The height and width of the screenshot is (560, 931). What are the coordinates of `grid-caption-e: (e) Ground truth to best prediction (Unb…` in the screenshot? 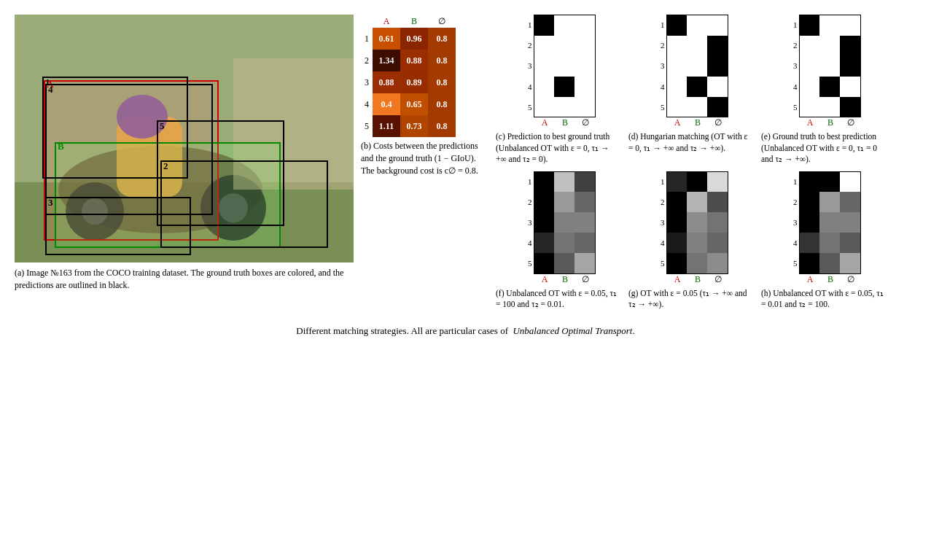 It's located at (823, 149).